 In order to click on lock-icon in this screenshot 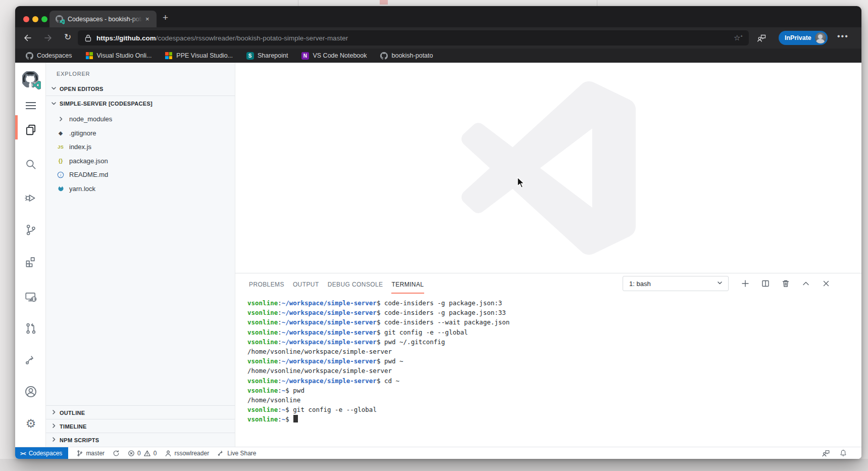, I will do `click(88, 38)`.